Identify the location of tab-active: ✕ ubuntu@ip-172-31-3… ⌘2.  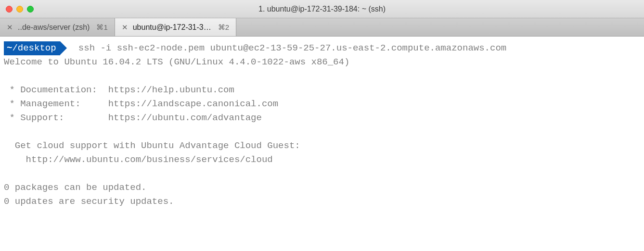
(176, 27).